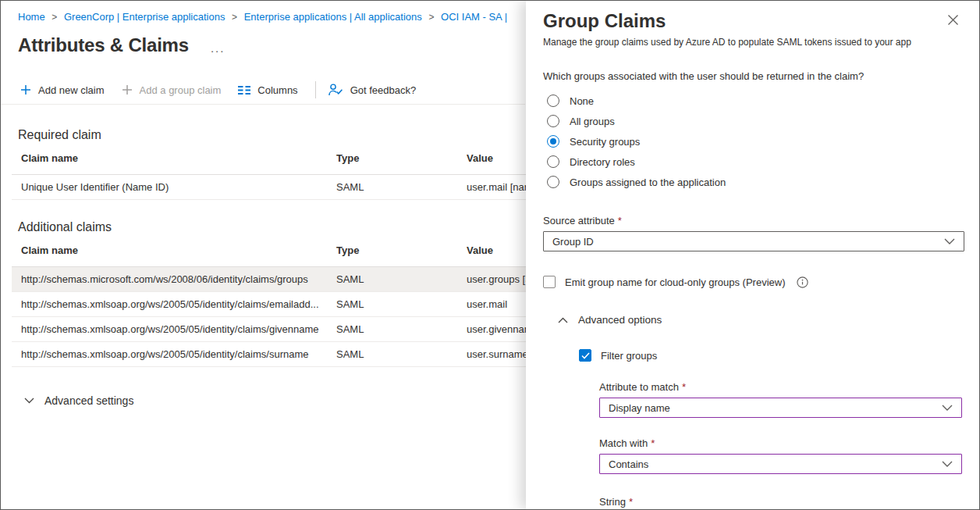  What do you see at coordinates (754, 21) in the screenshot?
I see `panel-title: Group Claims` at bounding box center [754, 21].